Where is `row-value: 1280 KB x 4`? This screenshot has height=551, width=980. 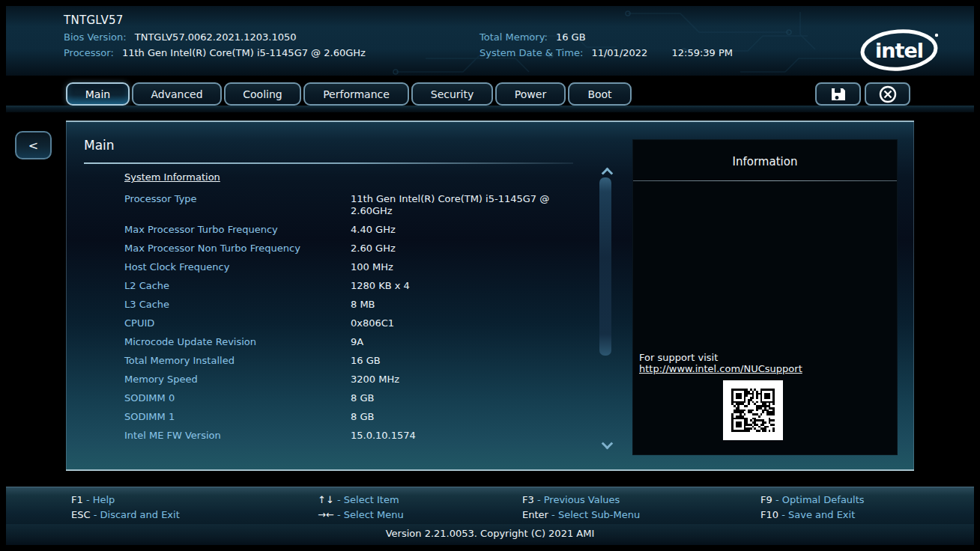 row-value: 1280 KB x 4 is located at coordinates (454, 286).